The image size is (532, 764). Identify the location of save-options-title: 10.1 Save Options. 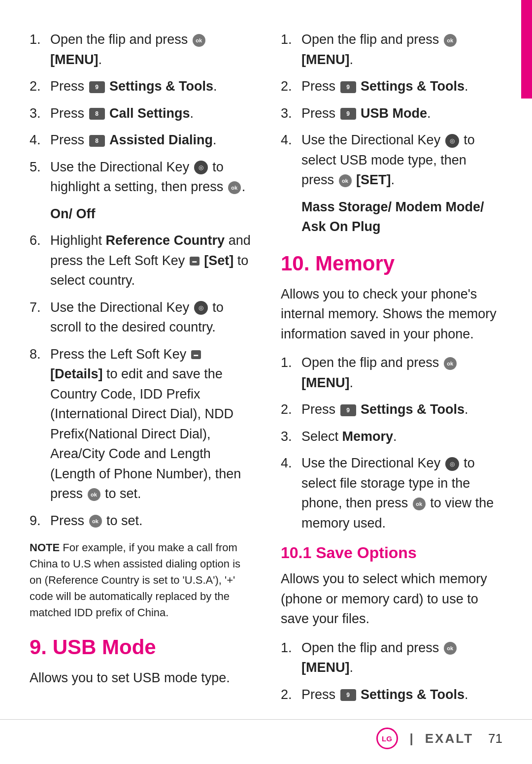
(392, 553).